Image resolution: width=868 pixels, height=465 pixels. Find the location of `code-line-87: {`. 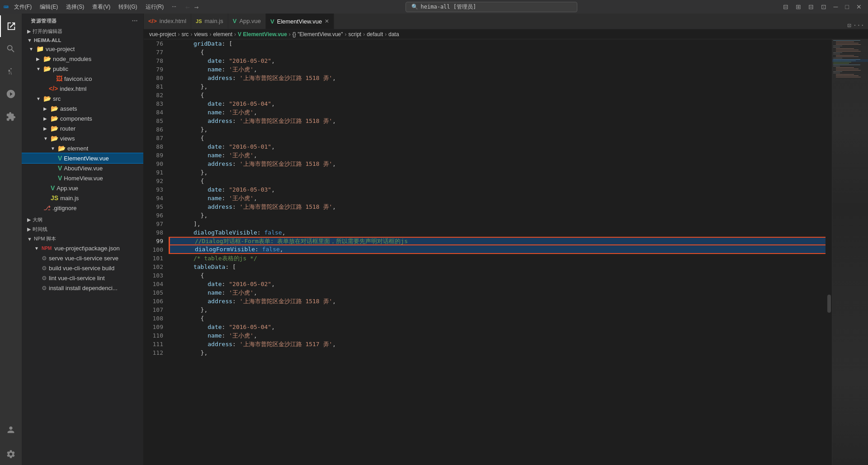

code-line-87: { is located at coordinates (497, 138).